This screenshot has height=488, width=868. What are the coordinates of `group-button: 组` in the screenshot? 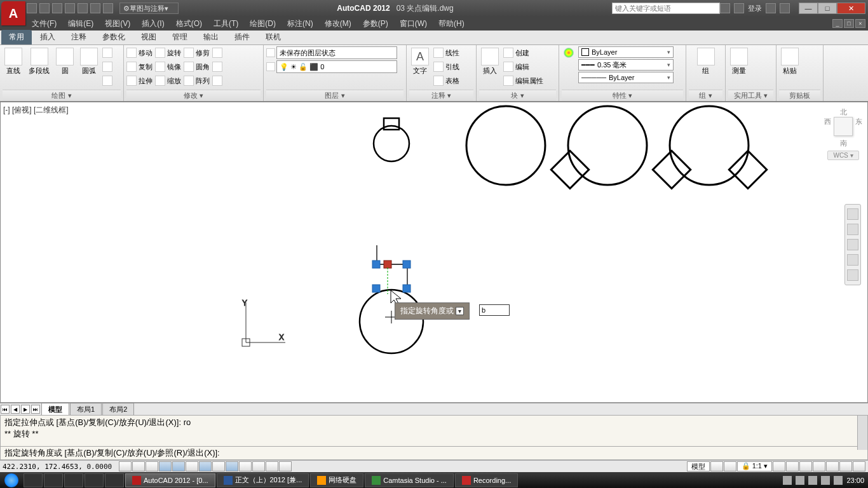 It's located at (706, 62).